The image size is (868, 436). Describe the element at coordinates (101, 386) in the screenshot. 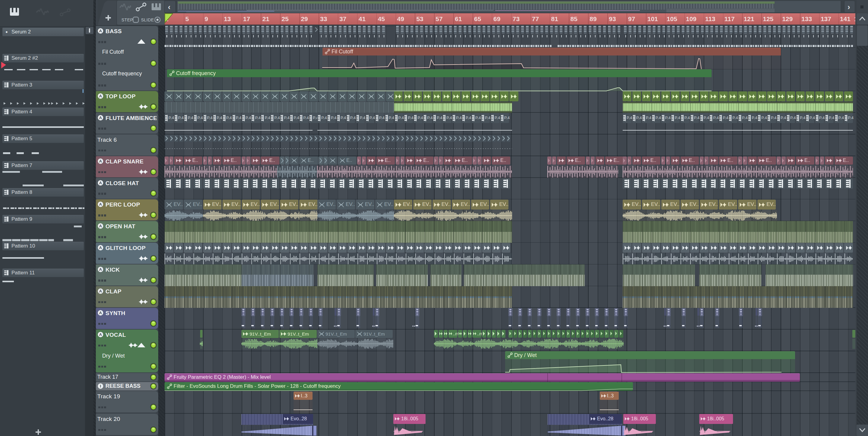

I see `svg-text: l` at that location.